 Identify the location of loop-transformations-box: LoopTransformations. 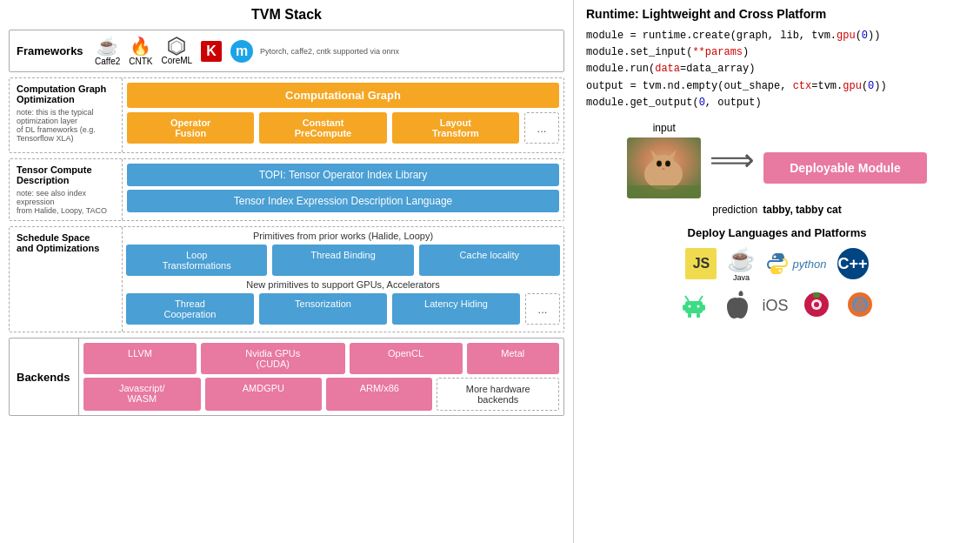
(197, 260).